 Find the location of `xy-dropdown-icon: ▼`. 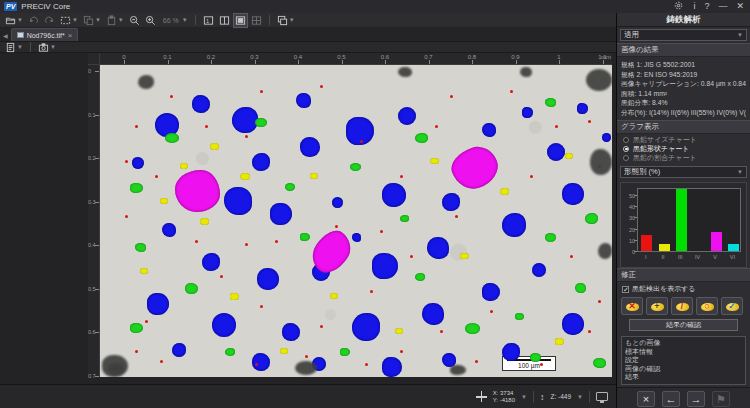

xy-dropdown-icon: ▼ is located at coordinates (524, 397).